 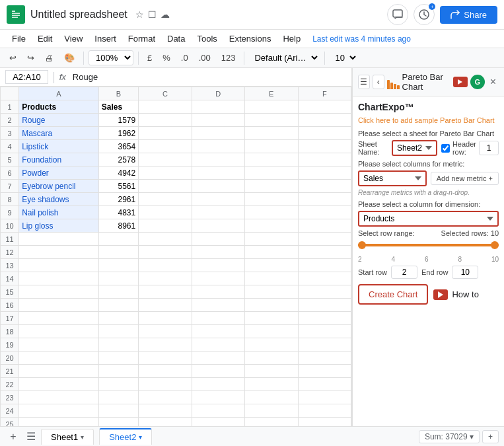 I want to click on cell-b11, so click(x=118, y=239).